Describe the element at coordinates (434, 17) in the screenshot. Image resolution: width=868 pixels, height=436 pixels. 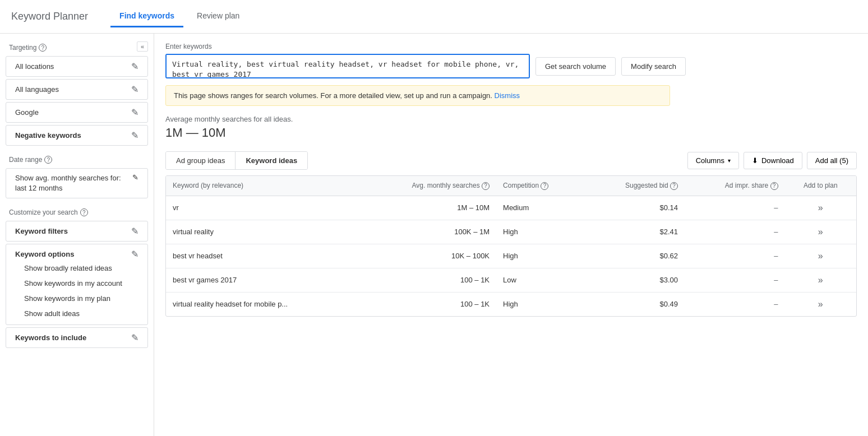
I see `header: Keyword Planner Find keywords Review pla…` at that location.